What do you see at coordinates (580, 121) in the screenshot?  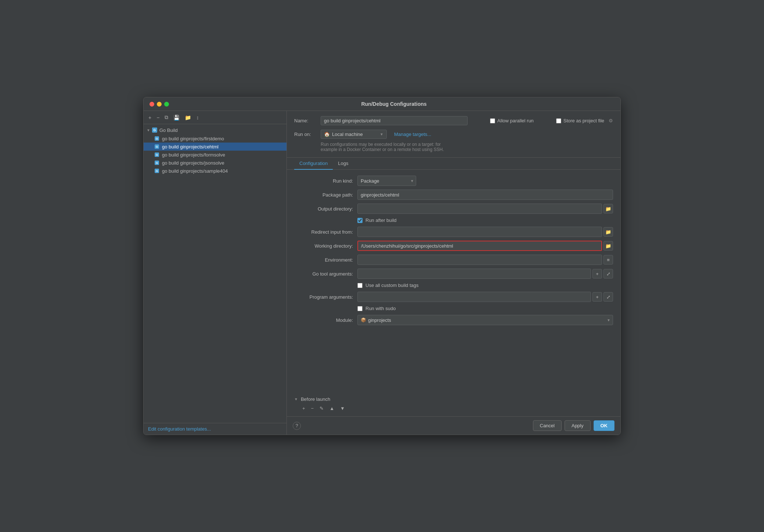 I see `store-as-project-label: Store as project file` at bounding box center [580, 121].